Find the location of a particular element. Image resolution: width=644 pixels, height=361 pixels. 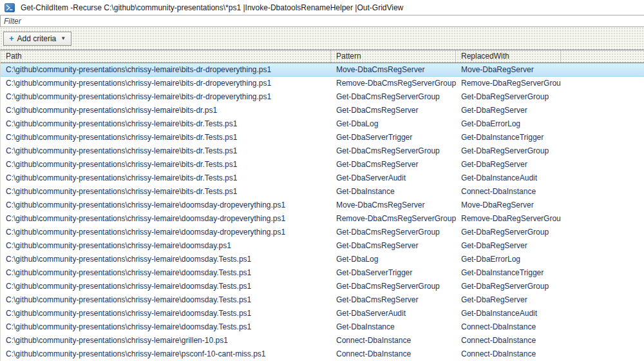

column-header-filler is located at coordinates (603, 57).